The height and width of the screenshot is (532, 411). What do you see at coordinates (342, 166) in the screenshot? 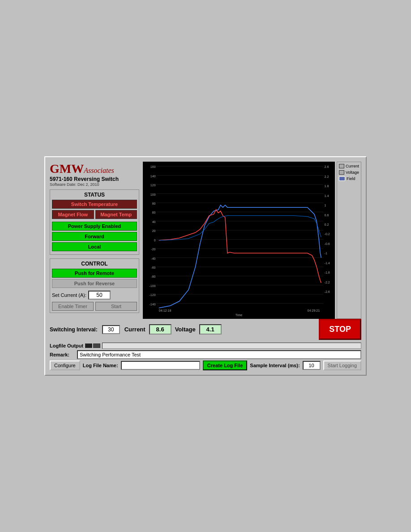
I see `legend-current-color` at bounding box center [342, 166].